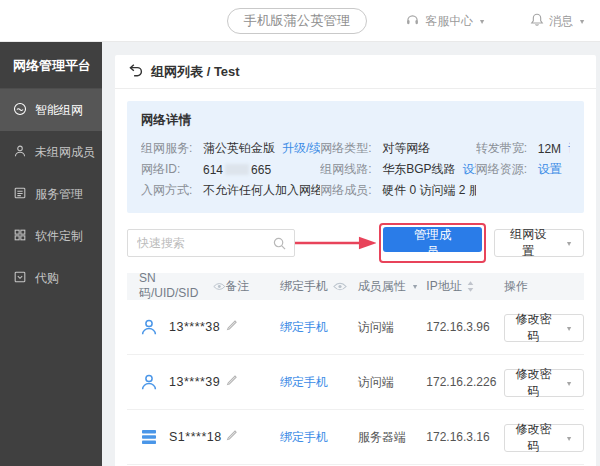 The image size is (600, 466). What do you see at coordinates (461, 382) in the screenshot?
I see `member-ip: 172.16.2.226` at bounding box center [461, 382].